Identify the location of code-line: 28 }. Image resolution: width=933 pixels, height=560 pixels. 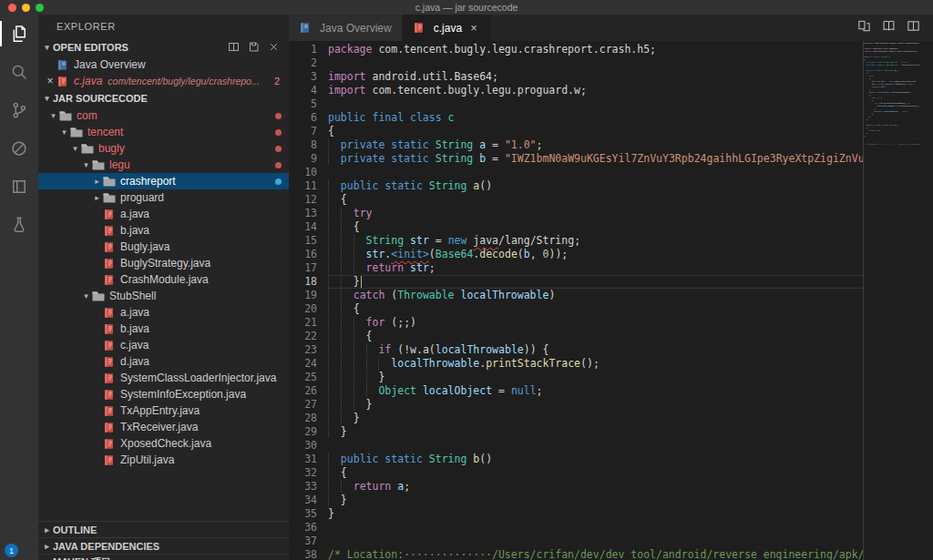
(576, 419).